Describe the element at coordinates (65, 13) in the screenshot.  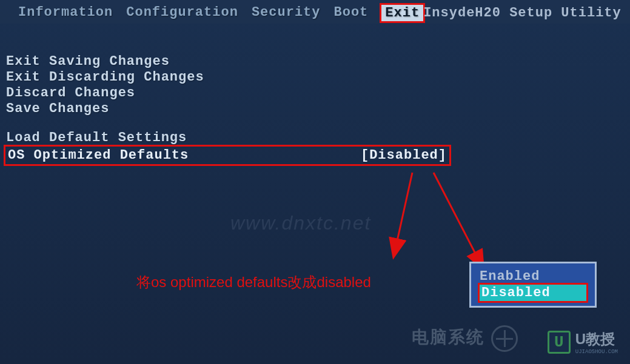
I see `tab-information: Information` at that location.